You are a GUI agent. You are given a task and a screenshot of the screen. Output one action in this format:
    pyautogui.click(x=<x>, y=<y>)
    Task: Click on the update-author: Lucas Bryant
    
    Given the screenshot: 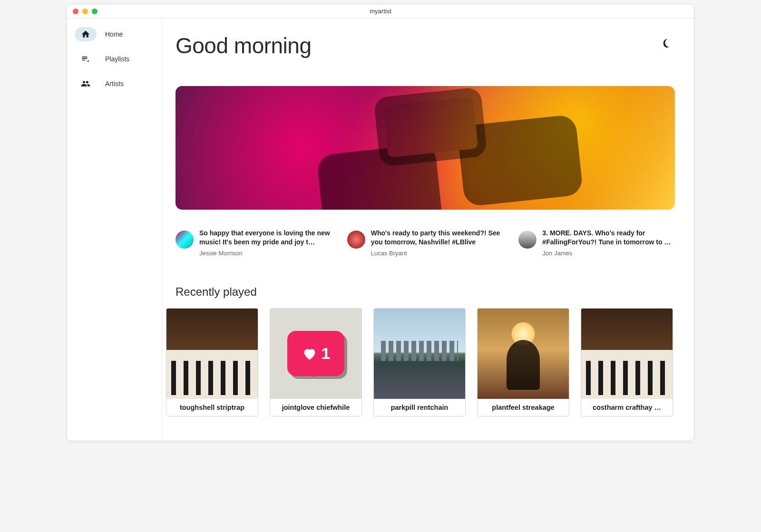 What is the action you would take?
    pyautogui.click(x=438, y=253)
    